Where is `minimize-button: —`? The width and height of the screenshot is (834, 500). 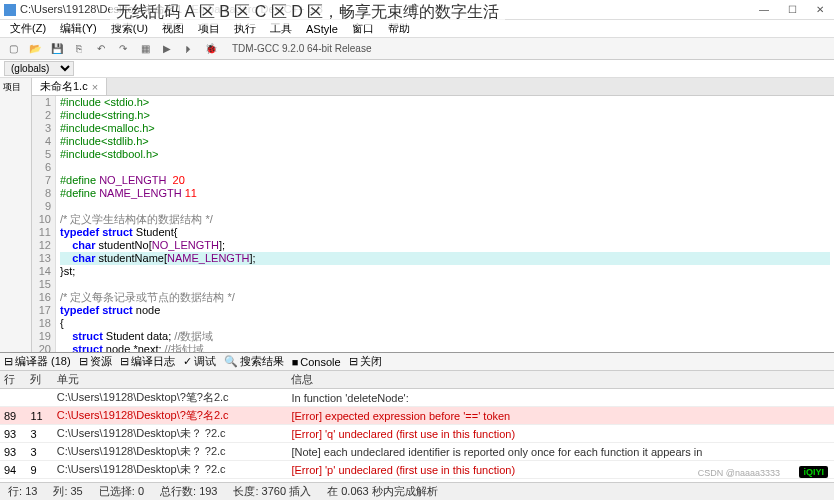 minimize-button: — is located at coordinates (764, 10).